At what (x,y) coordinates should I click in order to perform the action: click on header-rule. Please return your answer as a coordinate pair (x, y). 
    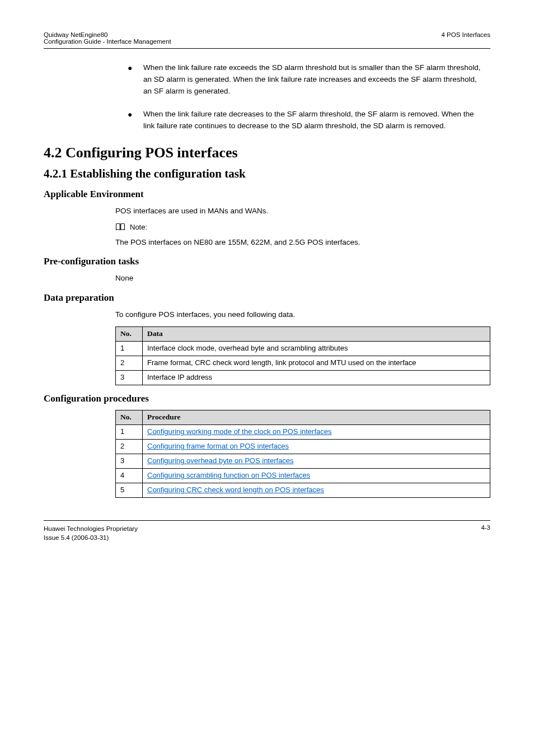
    Looking at the image, I should click on (267, 48).